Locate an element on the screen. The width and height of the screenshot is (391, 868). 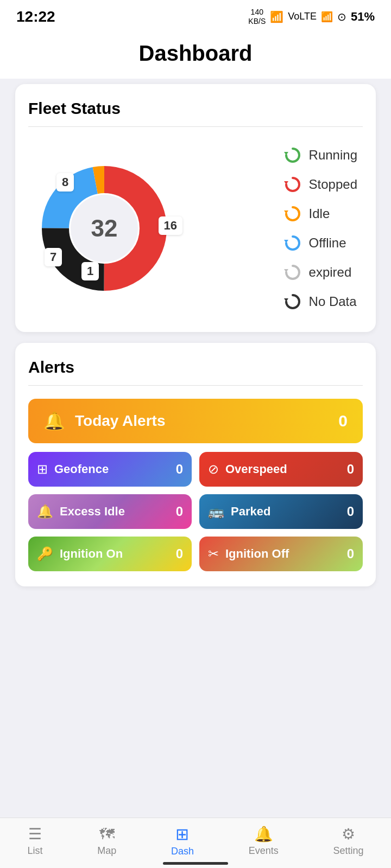
parked-count: 0 is located at coordinates (351, 512).